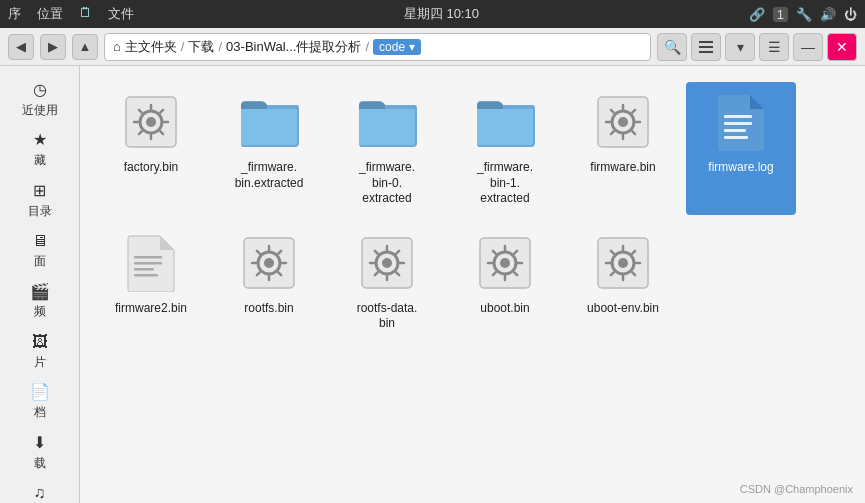 This screenshot has height=503, width=865. I want to click on up-button: ▲, so click(85, 47).